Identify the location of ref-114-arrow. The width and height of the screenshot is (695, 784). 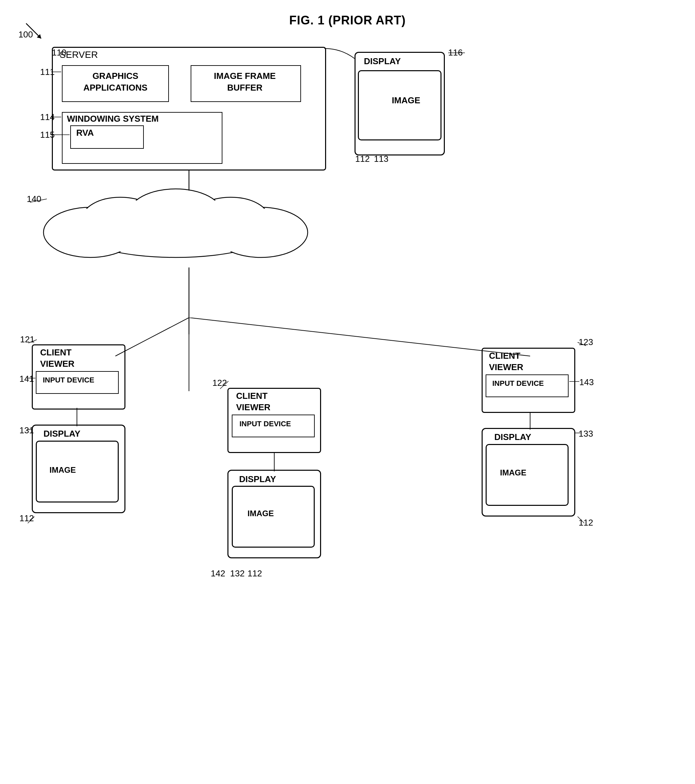
(56, 117).